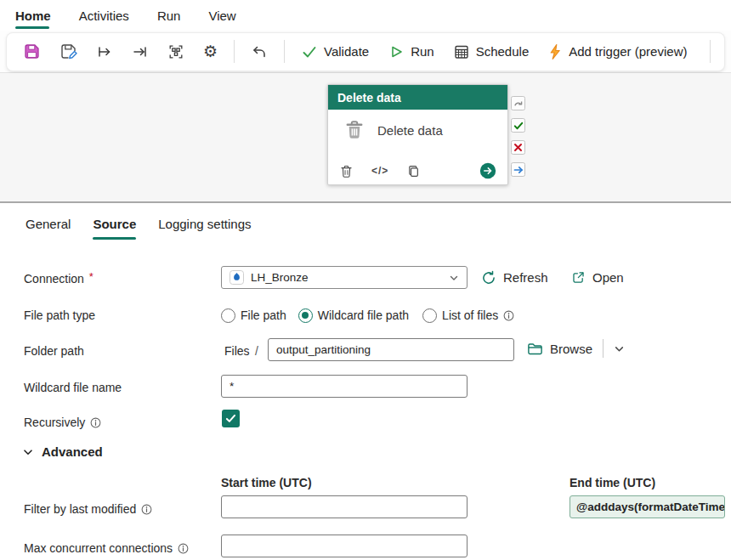  Describe the element at coordinates (32, 52) in the screenshot. I see `save-button` at that location.